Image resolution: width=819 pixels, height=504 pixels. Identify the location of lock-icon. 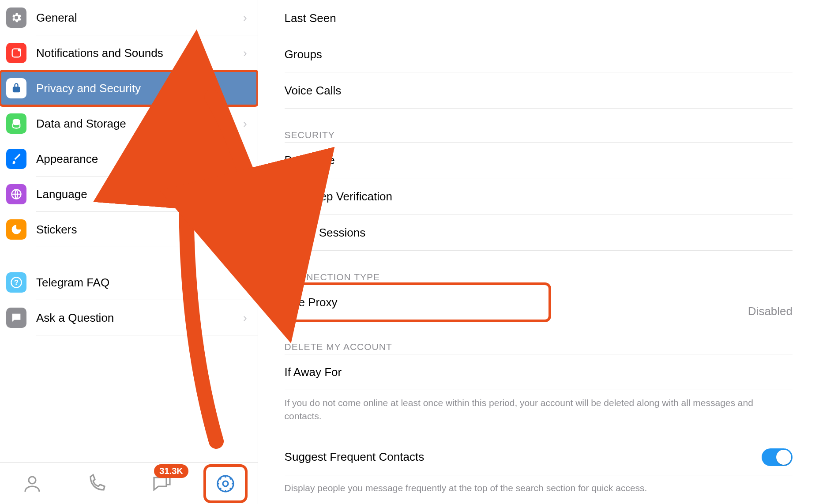
(16, 88).